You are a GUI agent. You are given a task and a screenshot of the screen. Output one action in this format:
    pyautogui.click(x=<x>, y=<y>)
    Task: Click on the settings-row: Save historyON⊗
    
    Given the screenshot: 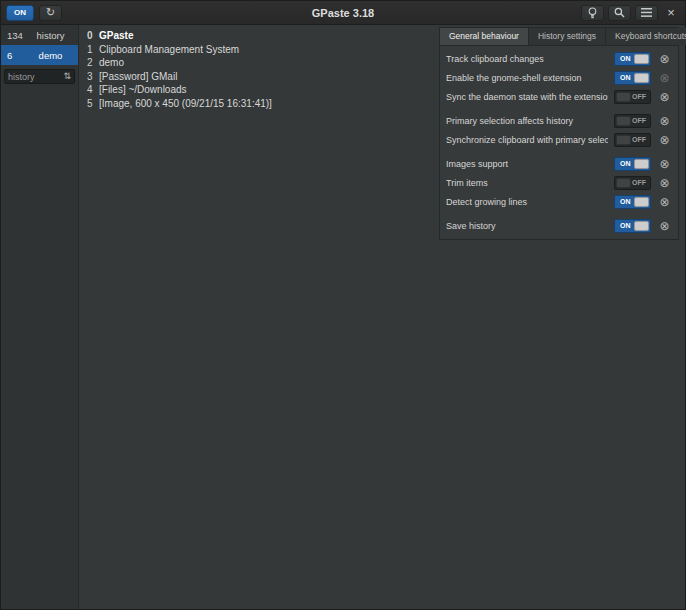 What is the action you would take?
    pyautogui.click(x=559, y=226)
    